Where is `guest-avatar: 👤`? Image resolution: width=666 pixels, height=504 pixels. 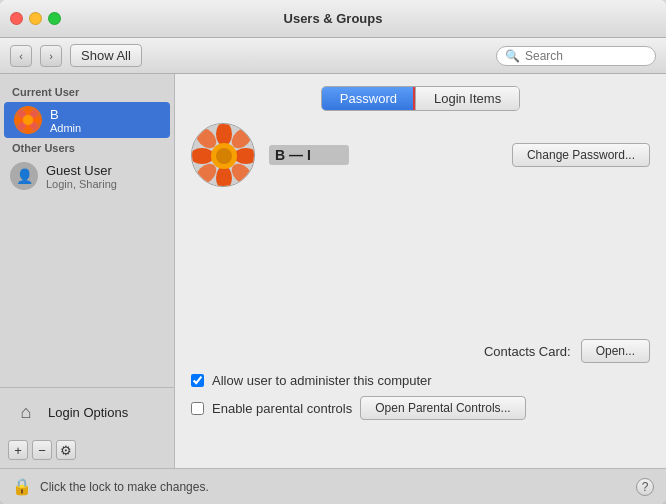
guest-avatar: 👤 is located at coordinates (24, 176).